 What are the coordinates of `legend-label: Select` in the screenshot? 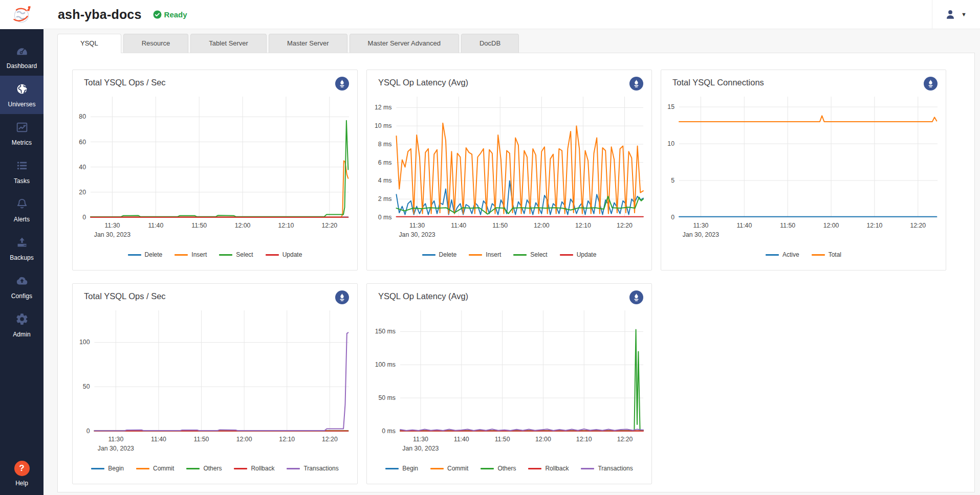 It's located at (245, 255).